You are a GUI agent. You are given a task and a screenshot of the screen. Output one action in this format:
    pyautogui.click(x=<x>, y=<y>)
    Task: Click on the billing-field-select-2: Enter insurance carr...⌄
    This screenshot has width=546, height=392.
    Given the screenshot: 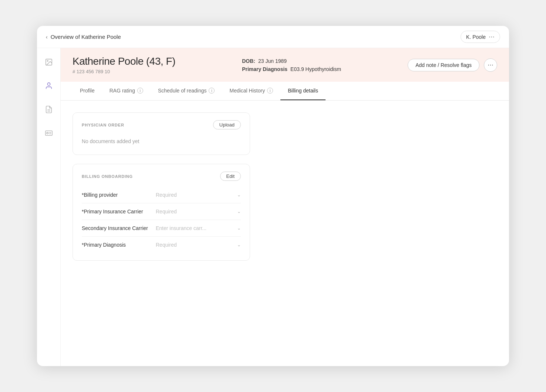 What is the action you would take?
    pyautogui.click(x=198, y=228)
    